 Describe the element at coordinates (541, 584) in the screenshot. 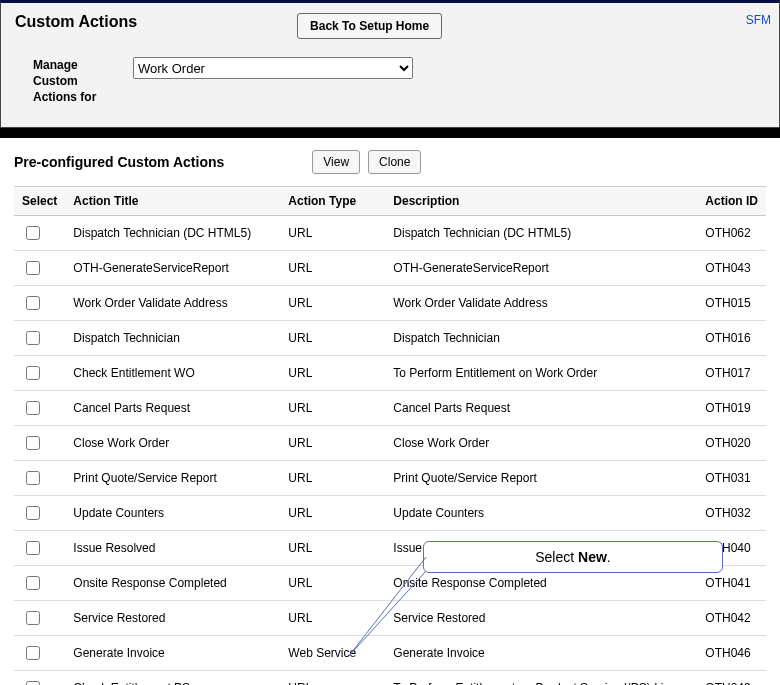

I see `cell-desc: Onsite Response Completed` at that location.